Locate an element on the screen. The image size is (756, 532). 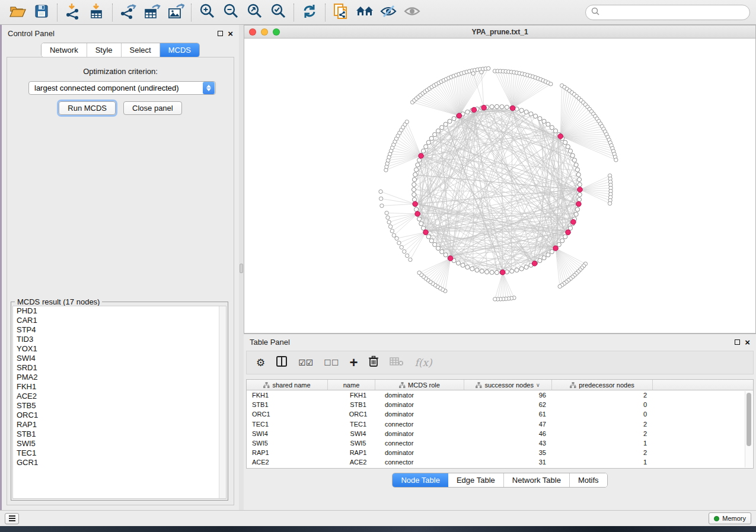
table-row: FKH1FKH1dominator962 is located at coordinates (500, 395).